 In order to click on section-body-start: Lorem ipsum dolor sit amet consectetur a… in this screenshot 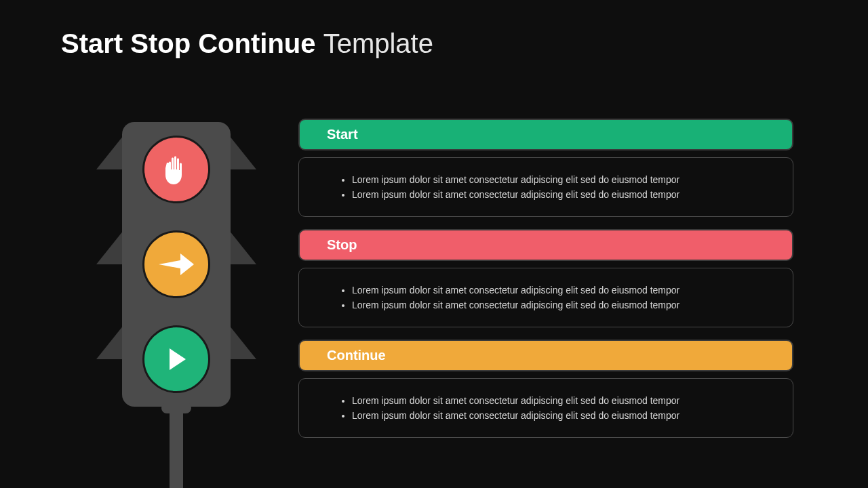, I will do `click(546, 187)`.